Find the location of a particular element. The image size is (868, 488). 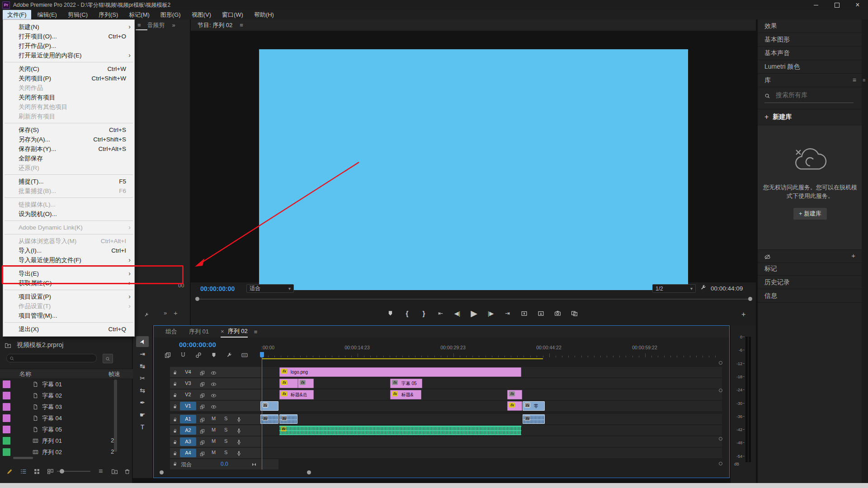

clip-V1: fx is located at coordinates (514, 406).